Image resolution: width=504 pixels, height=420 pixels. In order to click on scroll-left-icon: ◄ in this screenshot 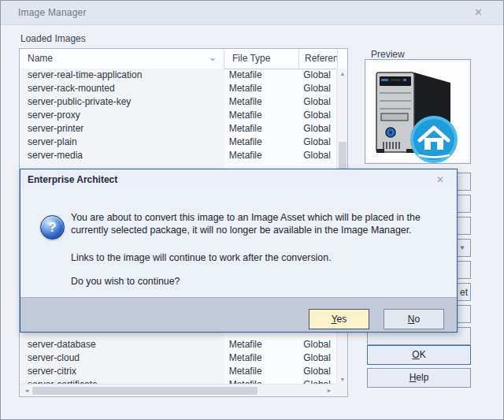, I will do `click(27, 391)`.